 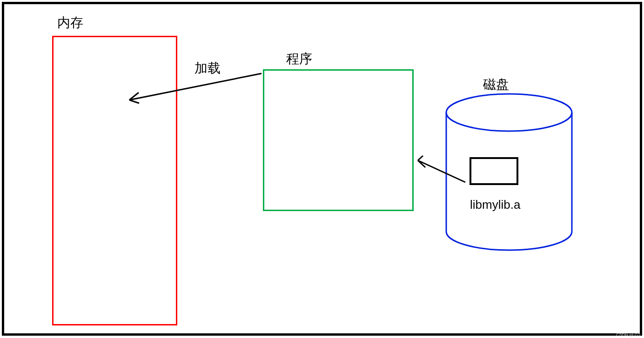 What do you see at coordinates (70, 23) in the screenshot?
I see `memory-label: 内存` at bounding box center [70, 23].